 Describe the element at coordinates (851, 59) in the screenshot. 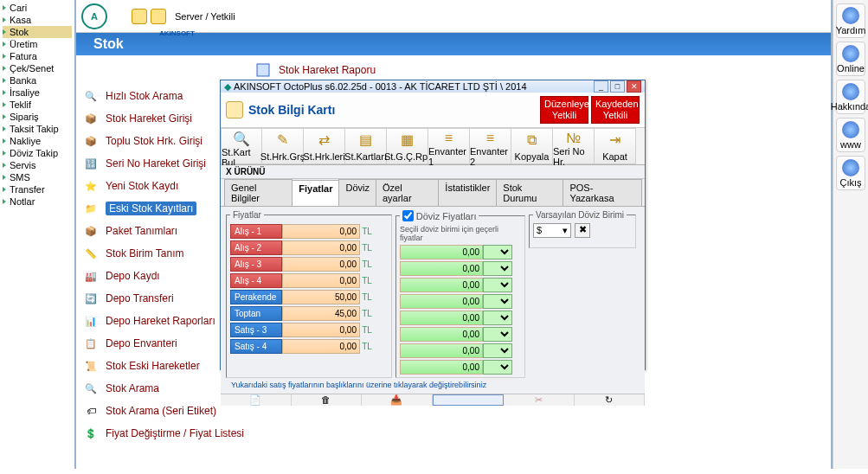

I see `rightbar-online: Online` at that location.